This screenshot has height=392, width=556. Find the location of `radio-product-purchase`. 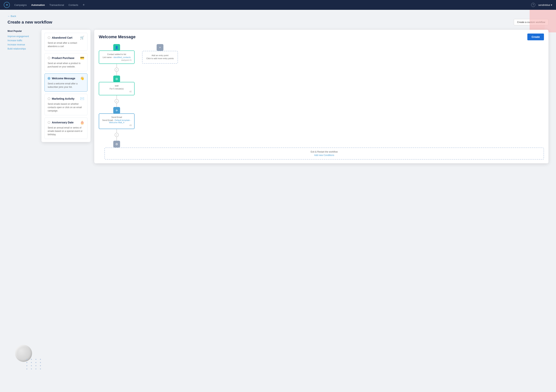

radio-product-purchase is located at coordinates (49, 58).